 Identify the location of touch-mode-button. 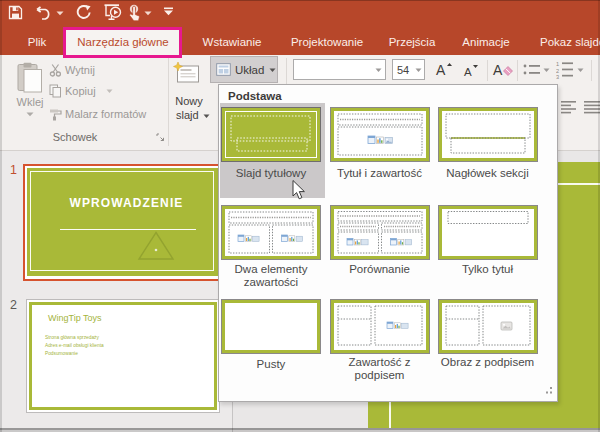
(134, 13).